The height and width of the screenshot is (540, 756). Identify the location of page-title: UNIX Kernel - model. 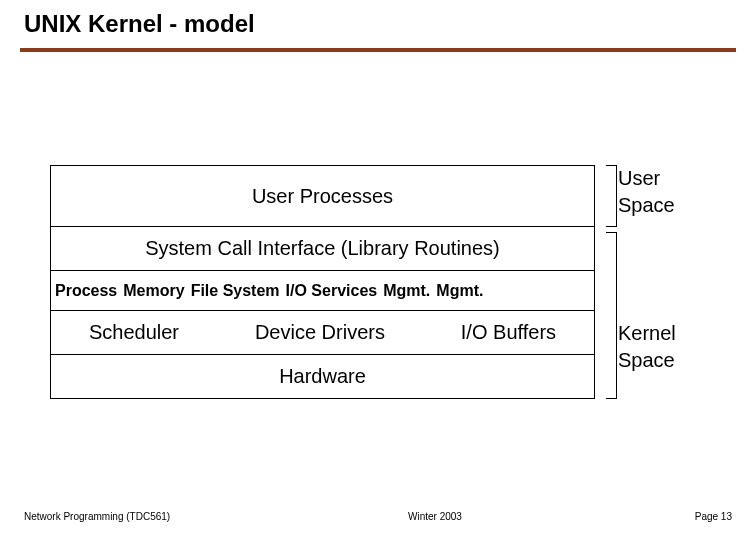
(390, 24).